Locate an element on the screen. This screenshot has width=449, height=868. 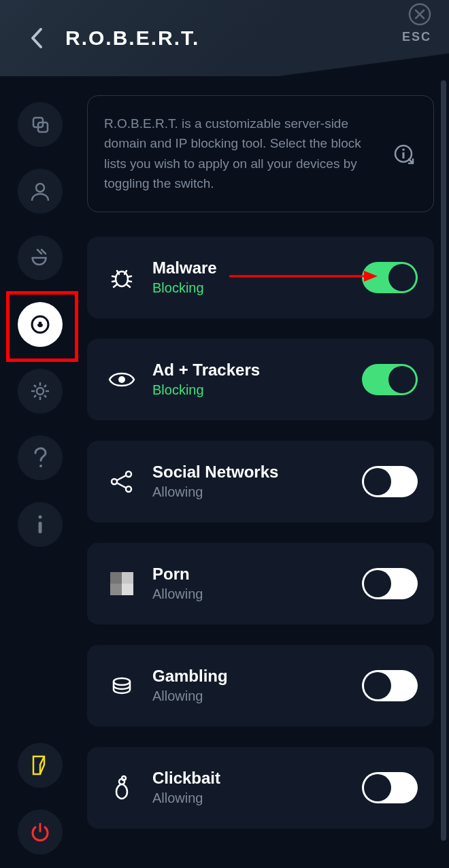
info-card: R.O.B.E.R.T. is a customizable server-si… is located at coordinates (261, 154).